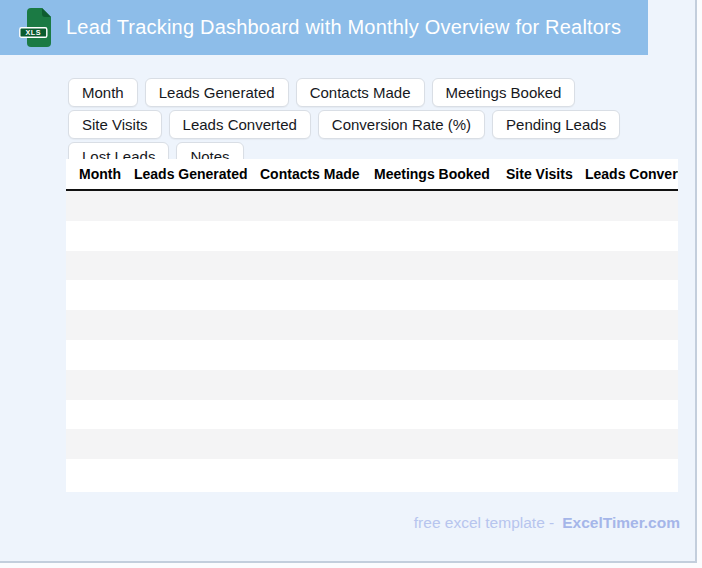 This screenshot has width=702, height=568. What do you see at coordinates (484, 523) in the screenshot?
I see `footer-caption: free excel template -` at bounding box center [484, 523].